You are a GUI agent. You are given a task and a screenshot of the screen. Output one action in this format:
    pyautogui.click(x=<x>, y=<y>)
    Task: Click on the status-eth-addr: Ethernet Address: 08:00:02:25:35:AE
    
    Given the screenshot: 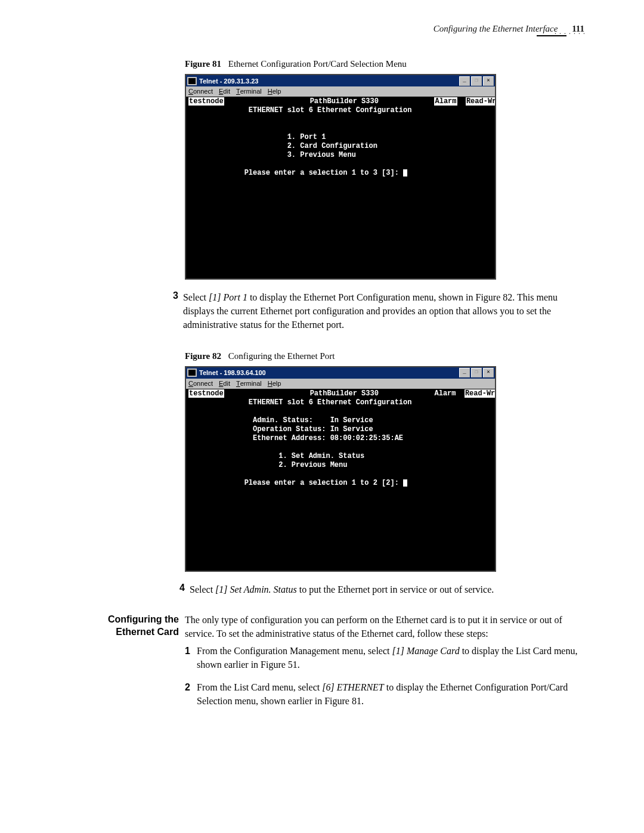 What is the action you would take?
    pyautogui.click(x=328, y=438)
    